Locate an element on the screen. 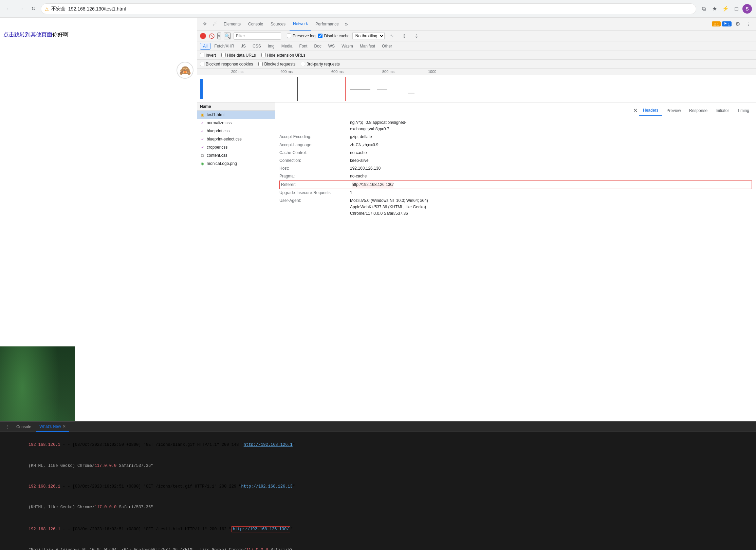 The height and width of the screenshot is (550, 756). network-item-blueprint: ✓ blueprint.css is located at coordinates (236, 131).